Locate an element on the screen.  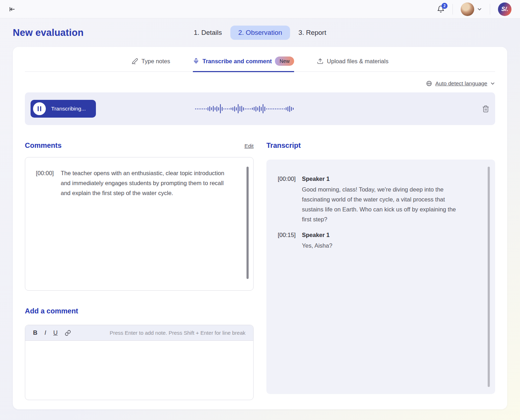
comment-composer: B I U Press Enter to add note. Press Shi… is located at coordinates (139, 362).